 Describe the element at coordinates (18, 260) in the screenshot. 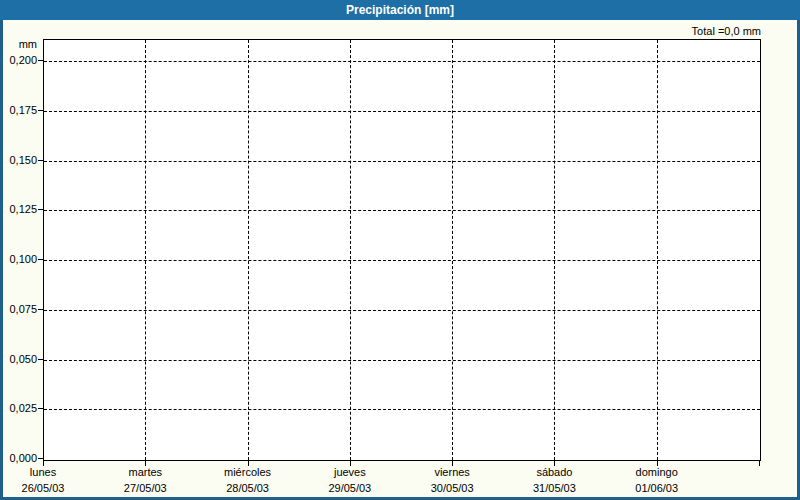

I see `y-axis-tick-label: 0,100` at that location.